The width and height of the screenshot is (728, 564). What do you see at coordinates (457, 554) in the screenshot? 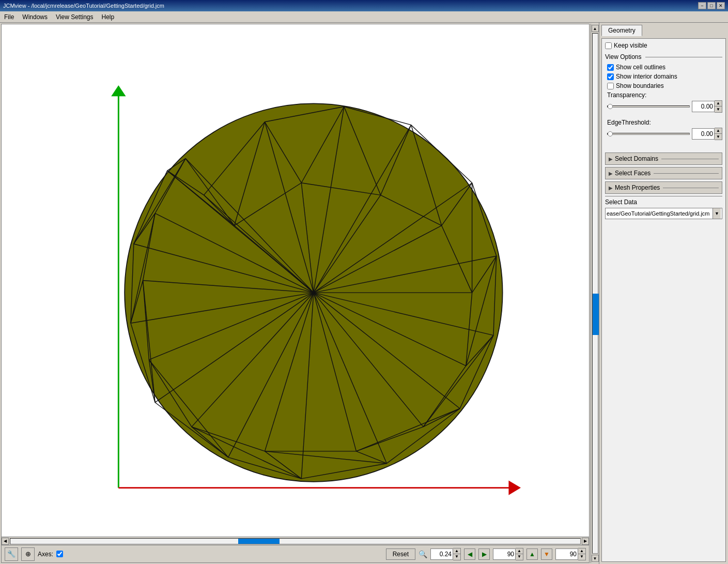
I see `zoom-spinners: ▲ ▼` at bounding box center [457, 554].